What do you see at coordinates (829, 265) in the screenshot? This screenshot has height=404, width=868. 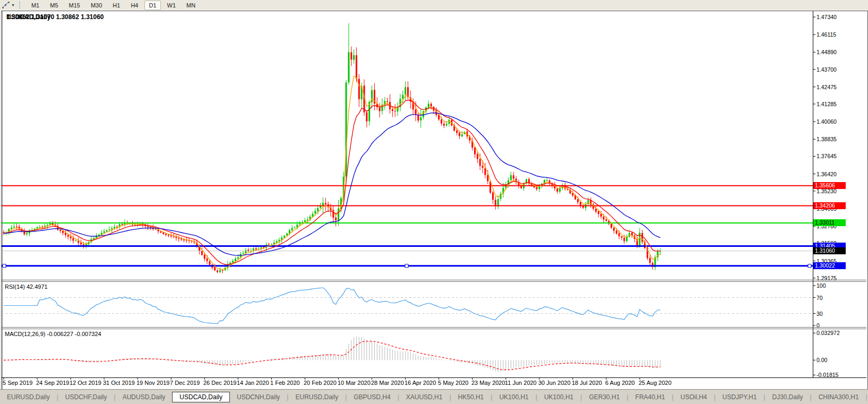 I see `hline-price-chip: 1.30022` at bounding box center [829, 265].